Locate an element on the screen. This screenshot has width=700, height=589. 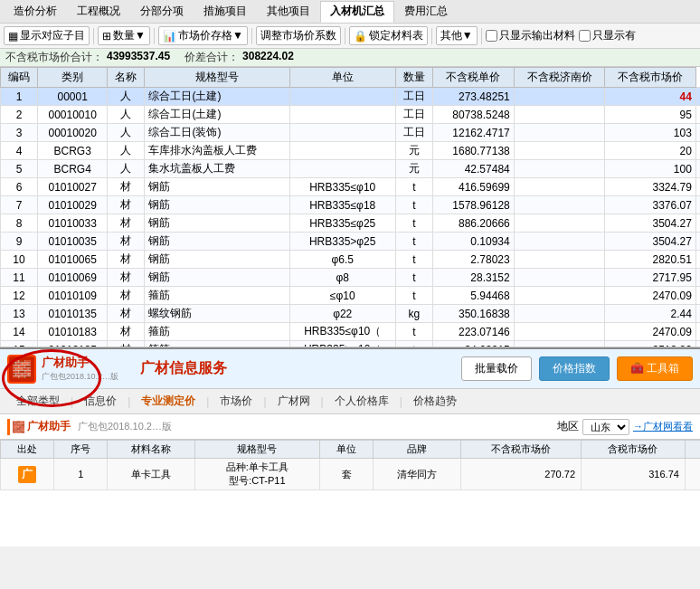
show-output-checkbox is located at coordinates (492, 36).